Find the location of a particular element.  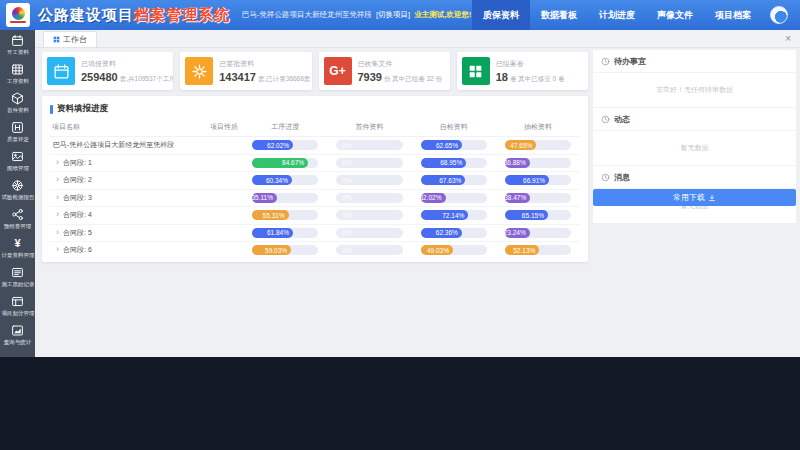

progress-bar-cell: 68.95% is located at coordinates (454, 163).